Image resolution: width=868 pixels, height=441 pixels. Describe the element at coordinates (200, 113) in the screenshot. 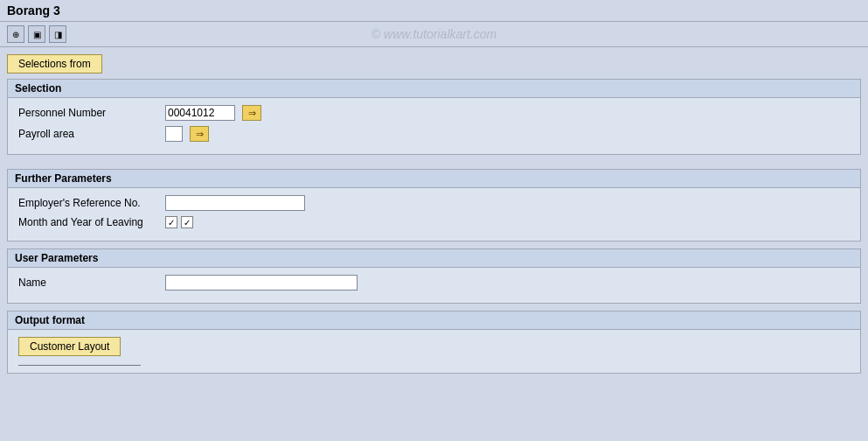

I see `personnel-number-input` at that location.